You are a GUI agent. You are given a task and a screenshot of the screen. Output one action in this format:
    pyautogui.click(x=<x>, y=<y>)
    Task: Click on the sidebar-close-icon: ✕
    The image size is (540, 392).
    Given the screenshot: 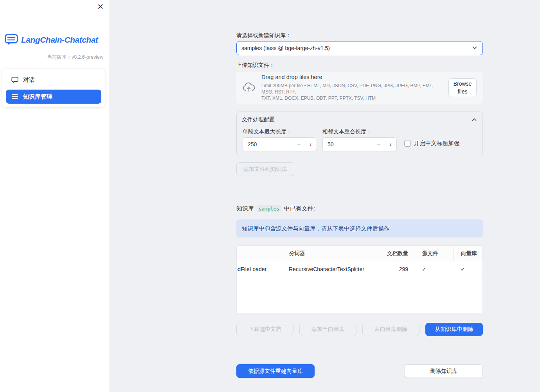 What is the action you would take?
    pyautogui.click(x=100, y=7)
    